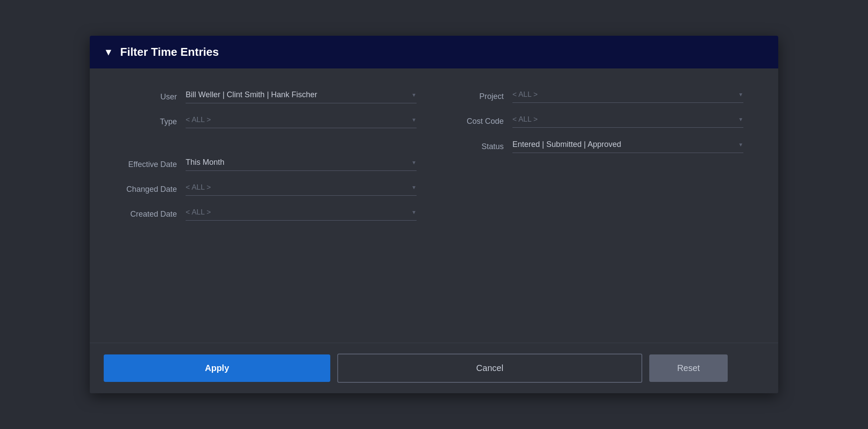 Image resolution: width=868 pixels, height=429 pixels. I want to click on user-value: Bill Weller | Clint Smith | Hank Fischer, so click(251, 95).